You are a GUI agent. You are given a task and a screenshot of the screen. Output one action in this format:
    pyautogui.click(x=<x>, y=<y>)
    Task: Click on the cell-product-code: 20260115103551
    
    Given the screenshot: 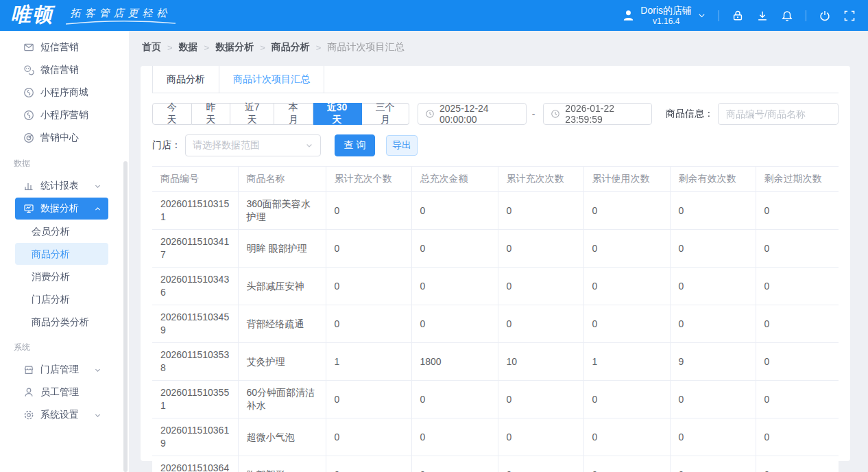 What is the action you would take?
    pyautogui.click(x=195, y=399)
    